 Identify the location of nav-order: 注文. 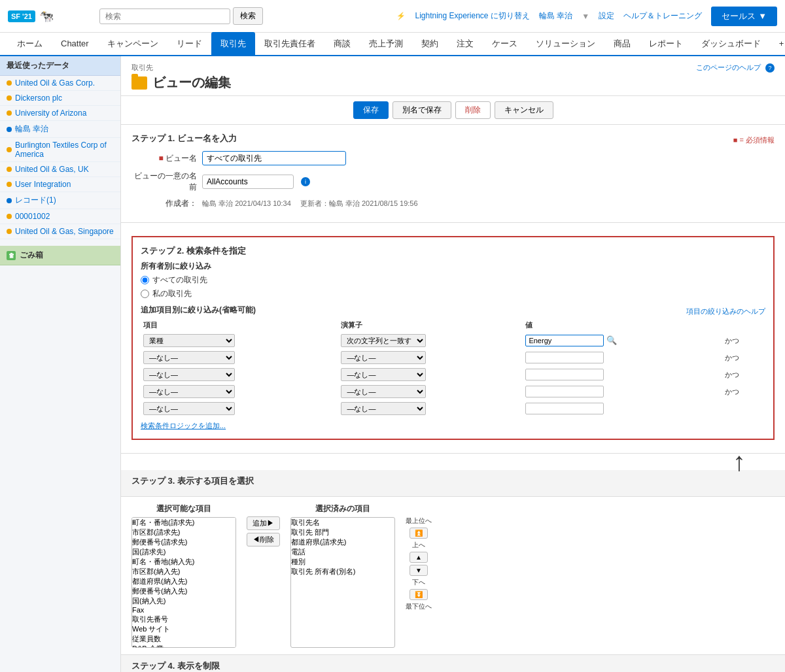
(465, 44).